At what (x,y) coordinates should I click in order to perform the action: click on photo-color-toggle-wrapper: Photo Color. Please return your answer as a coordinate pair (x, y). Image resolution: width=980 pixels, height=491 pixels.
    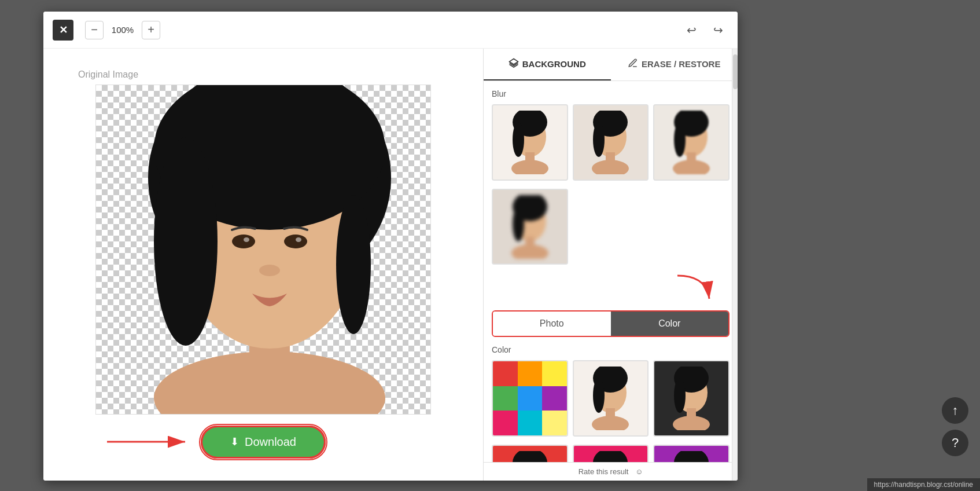
    Looking at the image, I should click on (611, 305).